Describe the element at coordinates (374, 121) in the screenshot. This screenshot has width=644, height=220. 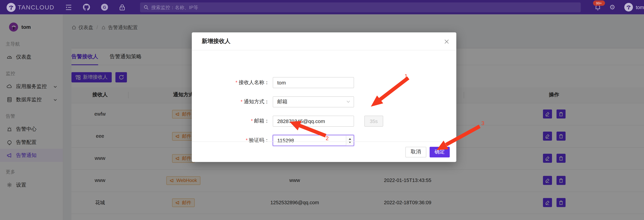
I see `send-code-countdown-button: 35s` at that location.